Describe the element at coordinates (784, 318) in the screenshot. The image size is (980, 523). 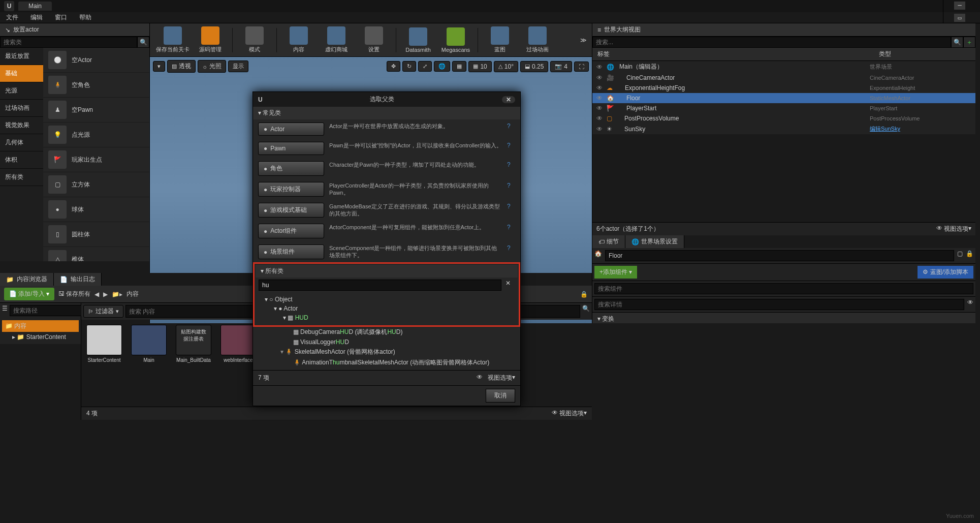
I see `transform-section: ▾ 变换` at that location.